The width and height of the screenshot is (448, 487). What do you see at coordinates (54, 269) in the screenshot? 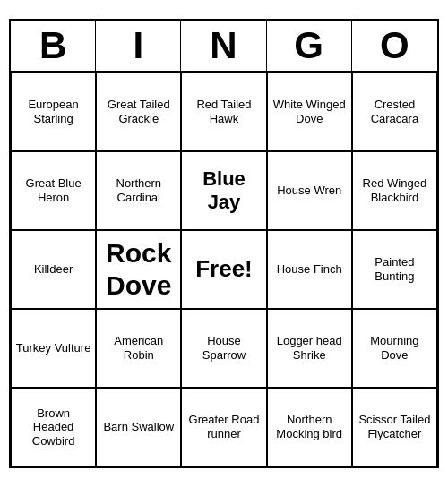
I see `bingo-cell: Killdeer` at bounding box center [54, 269].